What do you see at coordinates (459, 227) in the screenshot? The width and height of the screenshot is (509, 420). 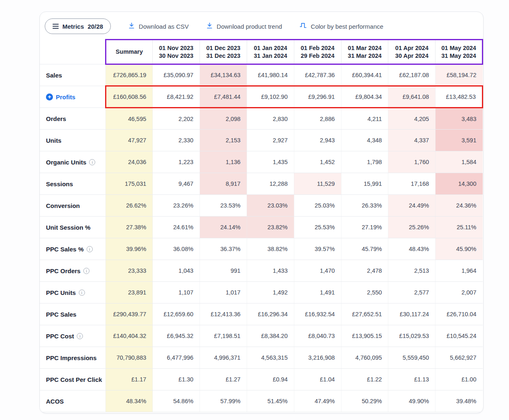 I see `metric-cell: 25.11%` at bounding box center [459, 227].